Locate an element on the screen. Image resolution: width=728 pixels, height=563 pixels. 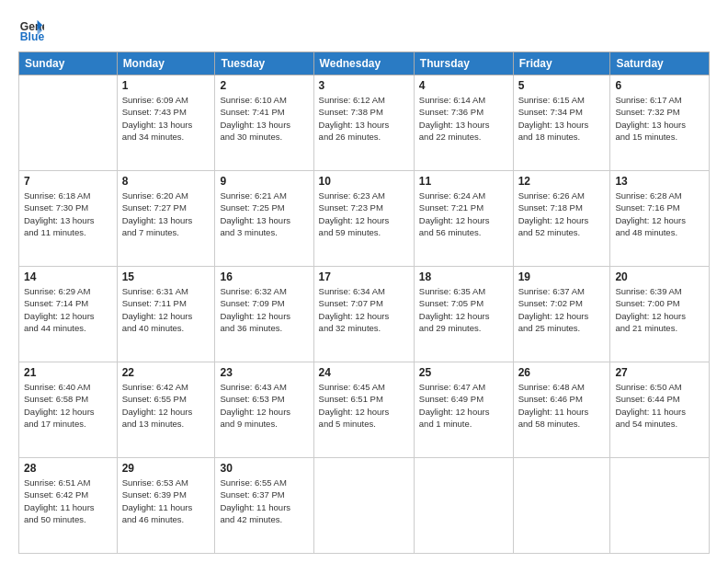
day-number: 23 is located at coordinates (264, 373).